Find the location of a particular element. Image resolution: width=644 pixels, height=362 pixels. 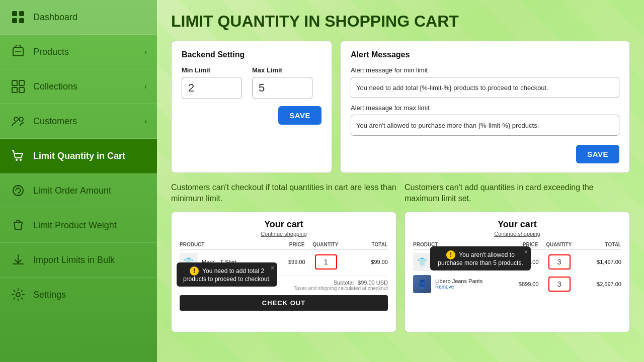

description-row: Customers can't checkout if total quanti… is located at coordinates (400, 193).